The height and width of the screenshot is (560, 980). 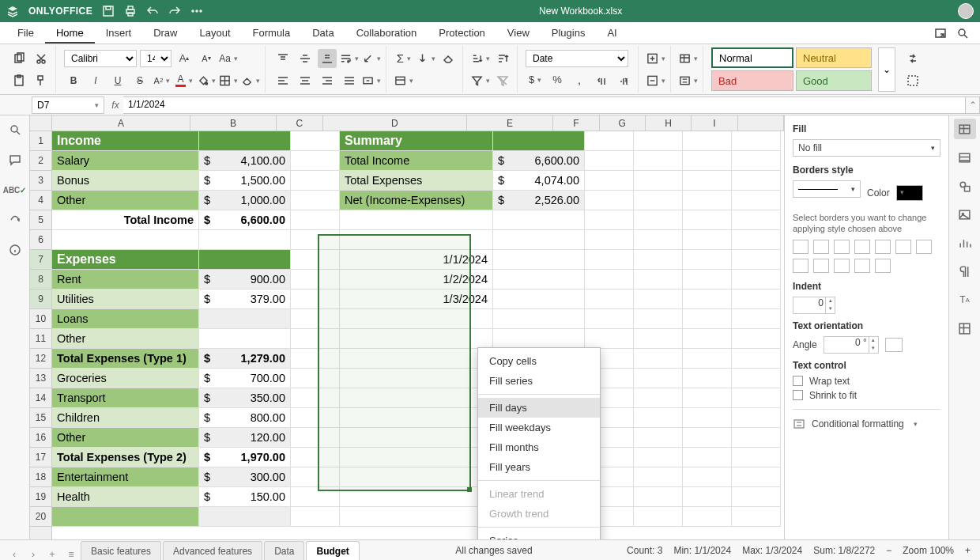 What do you see at coordinates (416, 457) in the screenshot?
I see `cell-D17` at bounding box center [416, 457].